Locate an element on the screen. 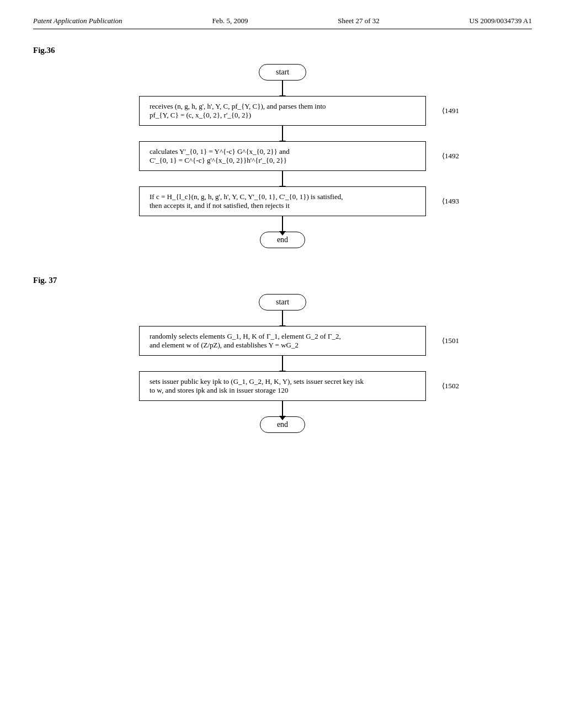 The height and width of the screenshot is (728, 565). fig36-box1491-wrapper: receives (n, g, h, g', h', Y, C, pf_{Y, … is located at coordinates (282, 111).